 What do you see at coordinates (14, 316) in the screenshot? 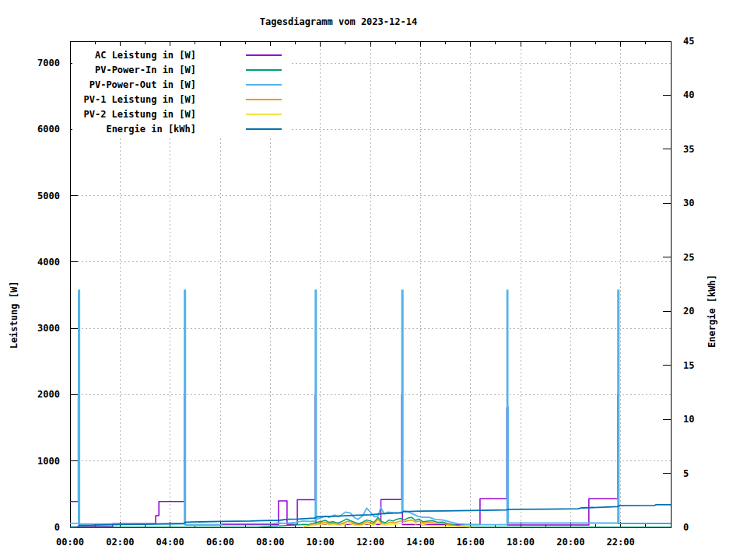
I see `left-axis-label: Leistung [W]` at bounding box center [14, 316].